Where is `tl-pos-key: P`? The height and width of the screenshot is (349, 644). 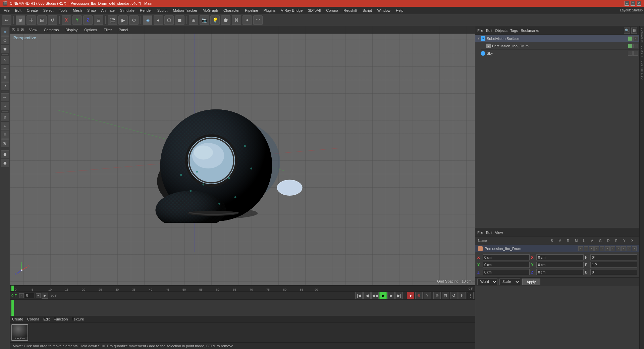
tl-pos-key: P is located at coordinates (462, 296).